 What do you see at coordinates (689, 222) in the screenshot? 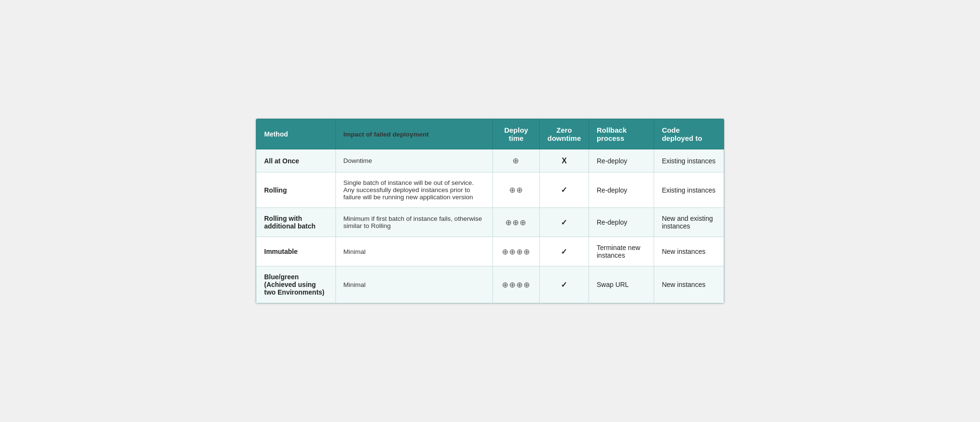
I see `cell-code-deployed: New and existing instances` at bounding box center [689, 222].